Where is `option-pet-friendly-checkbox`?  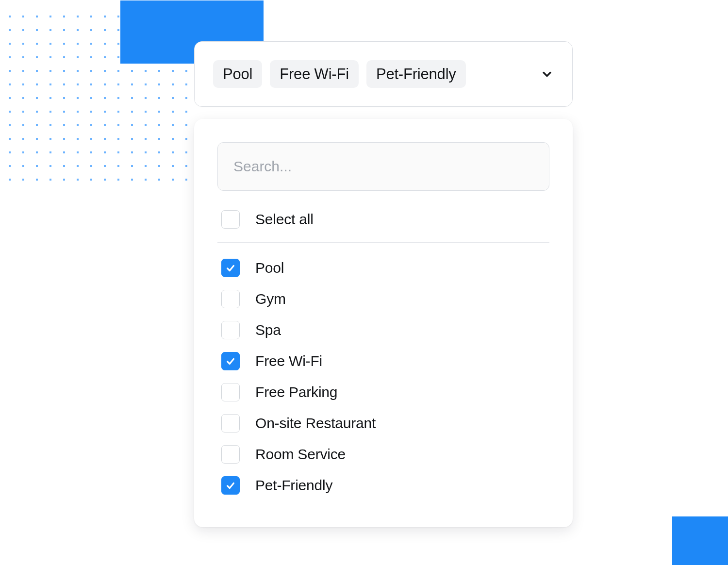
option-pet-friendly-checkbox is located at coordinates (231, 485).